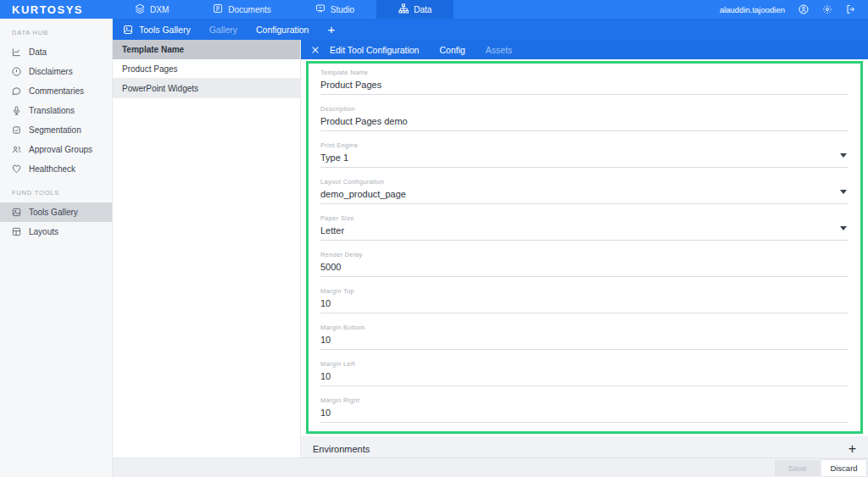  Describe the element at coordinates (490, 29) in the screenshot. I see `tools-gallery-toolbar: Tools Gallery Gallery Configuration +` at that location.